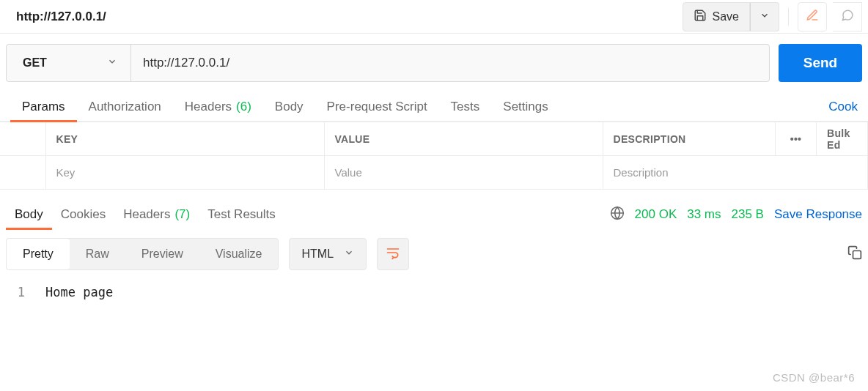 This screenshot has width=868, height=391. I want to click on status-code: 200 OK, so click(656, 215).